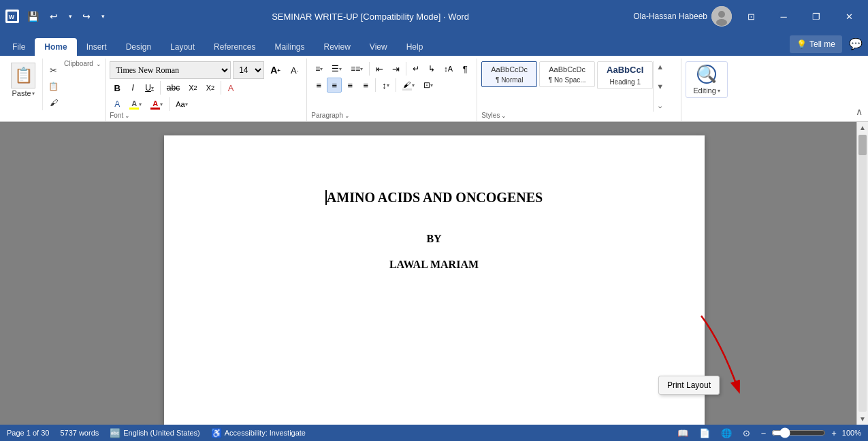  What do you see at coordinates (53, 70) in the screenshot?
I see `cut-button: ✂` at bounding box center [53, 70].